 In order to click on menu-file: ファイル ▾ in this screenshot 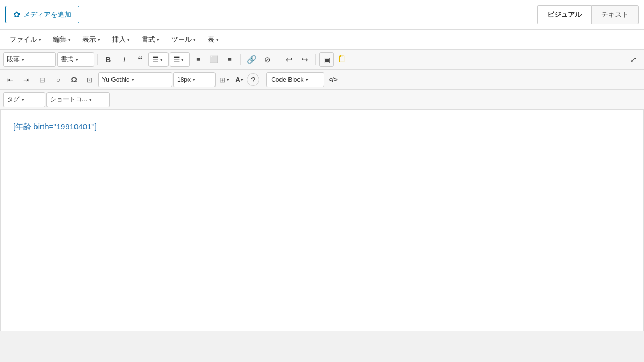, I will do `click(25, 40)`.